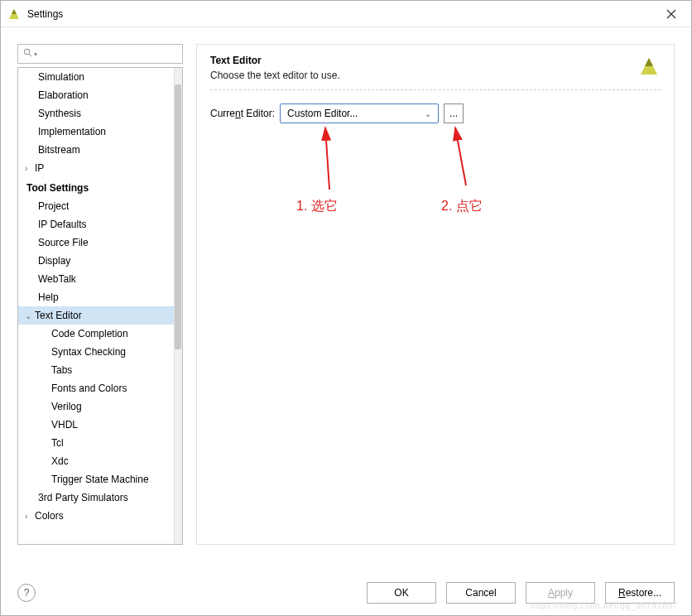  I want to click on tree-item-text-editor: ⌄Text Editor, so click(96, 315).